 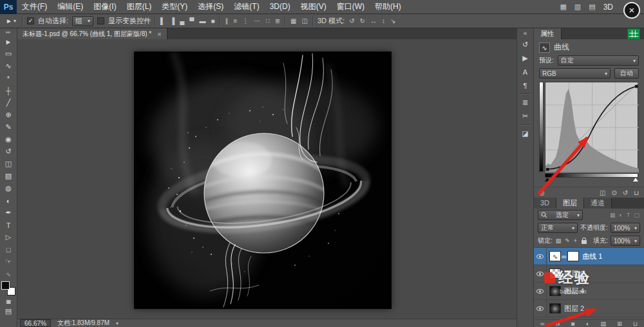 I want to click on tab-3d: 3D, so click(x=545, y=203).